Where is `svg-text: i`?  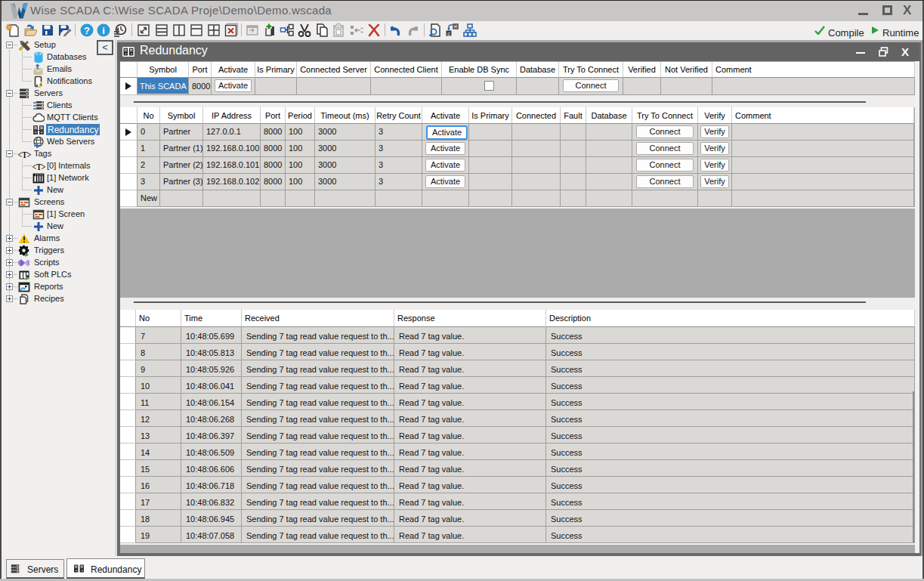
svg-text: i is located at coordinates (104, 30).